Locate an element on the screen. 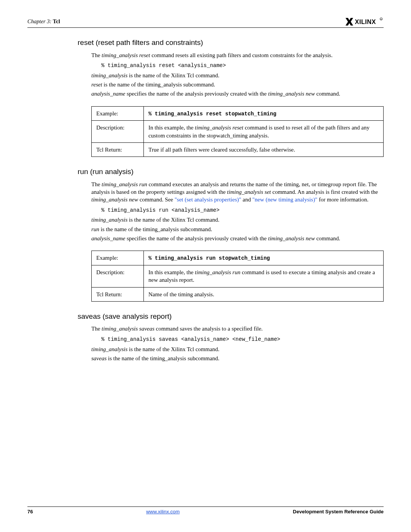 This screenshot has width=411, height=532. run-code: % timing_analysis run <analysis_name> is located at coordinates (242, 210).